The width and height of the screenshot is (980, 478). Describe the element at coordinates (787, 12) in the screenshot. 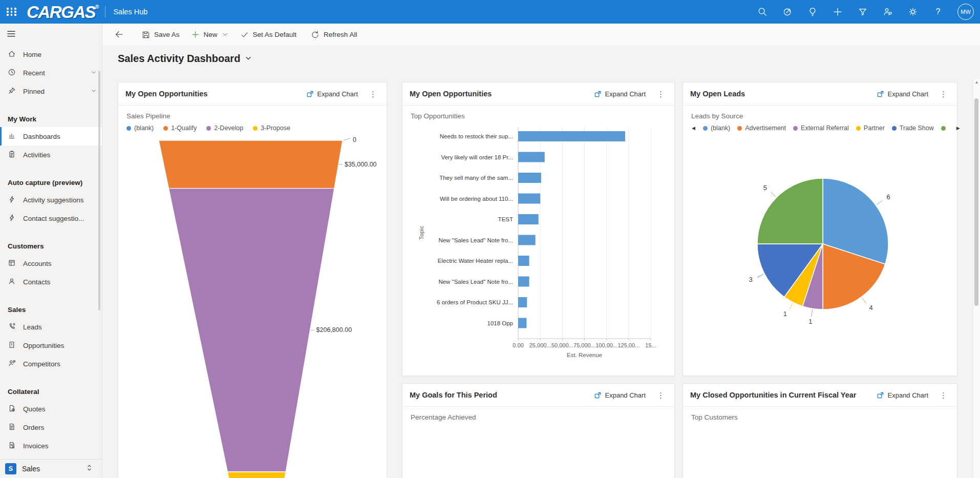

I see `compass-icon` at that location.